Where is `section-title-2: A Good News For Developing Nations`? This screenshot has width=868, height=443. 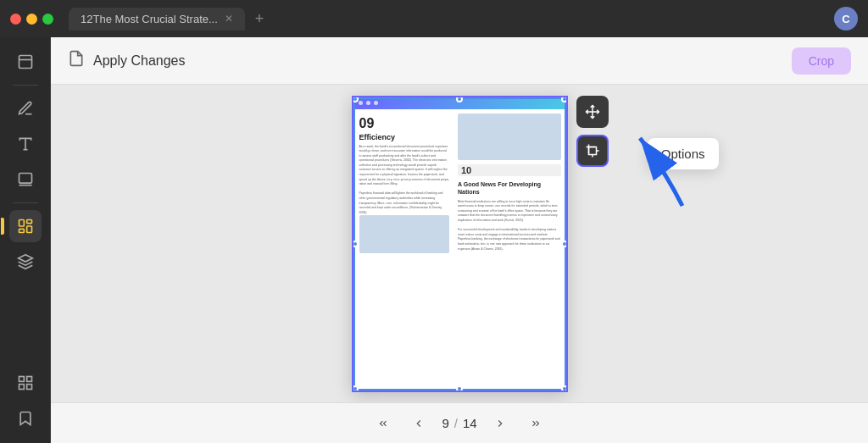
section-title-2: A Good News For Developing Nations is located at coordinates (510, 188).